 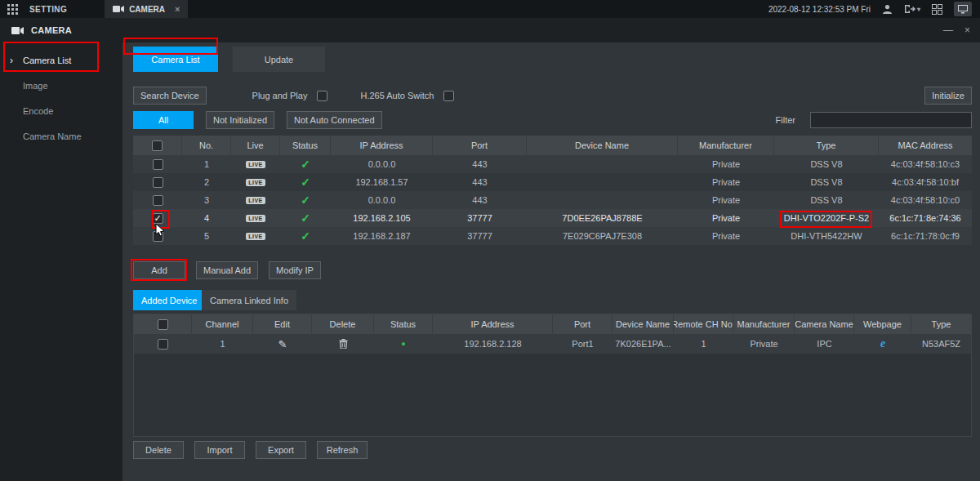 I want to click on export-button: Export, so click(x=281, y=450).